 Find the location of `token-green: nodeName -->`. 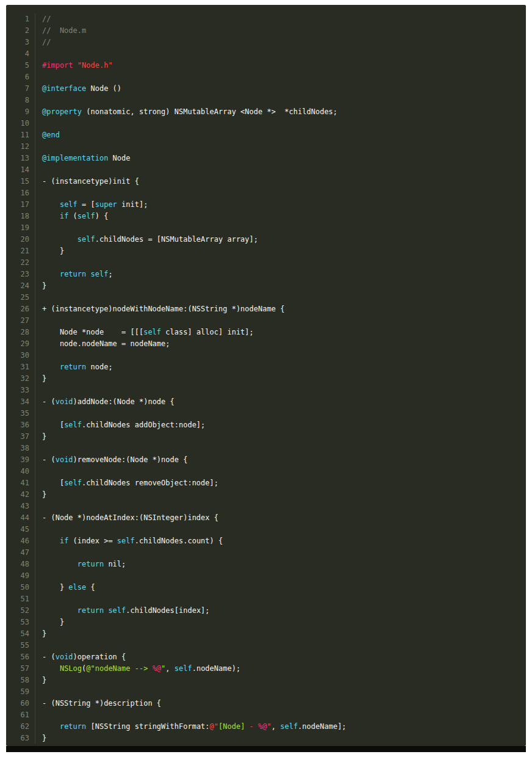

token-green: nodeName --> is located at coordinates (124, 668).